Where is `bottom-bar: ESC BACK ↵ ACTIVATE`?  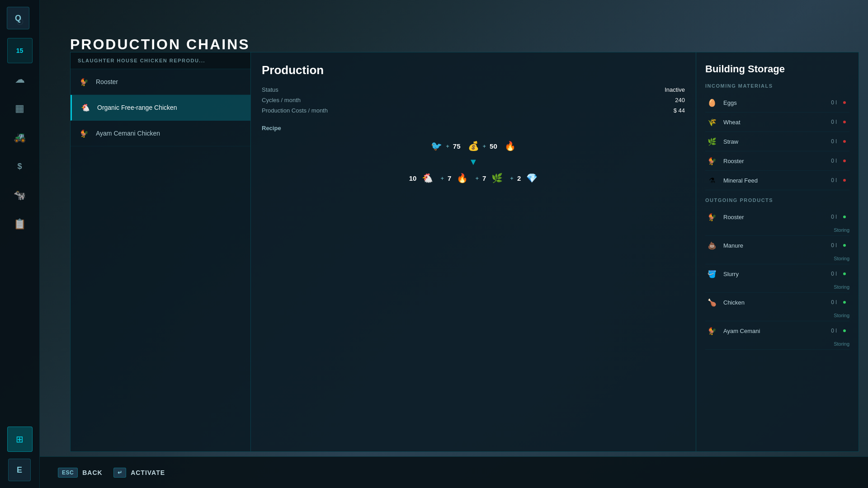
bottom-bar: ESC BACK ↵ ACTIVATE is located at coordinates (454, 472).